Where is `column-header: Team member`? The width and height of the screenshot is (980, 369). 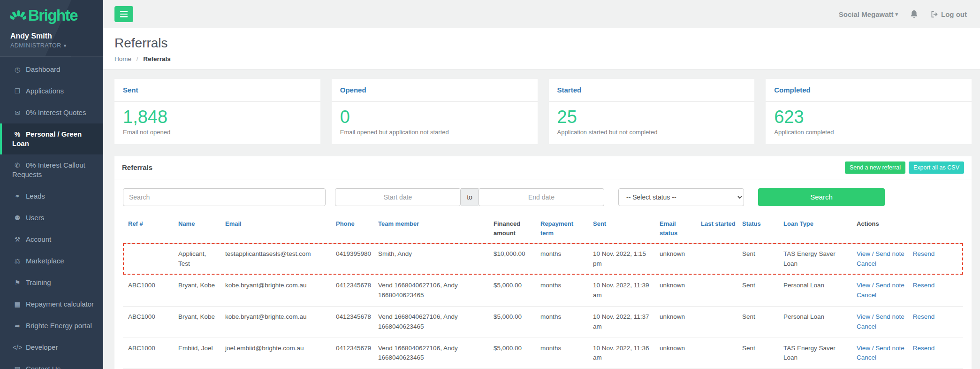
column-header: Team member is located at coordinates (436, 228).